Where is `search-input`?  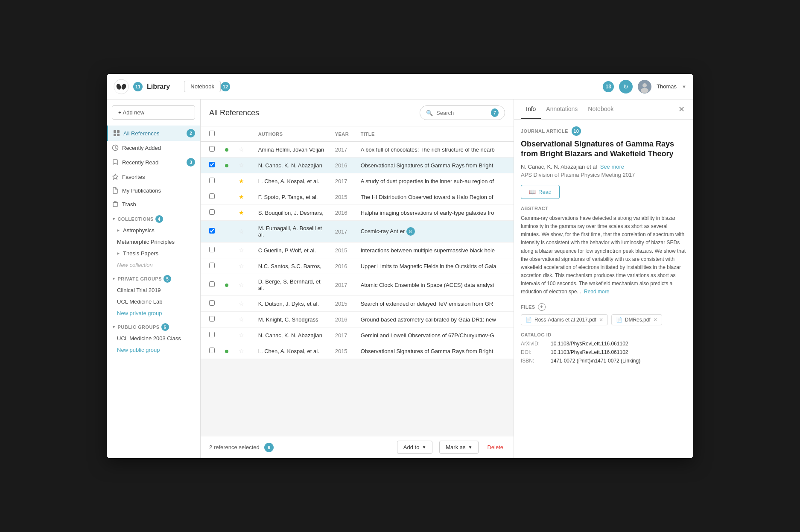 search-input is located at coordinates (462, 113).